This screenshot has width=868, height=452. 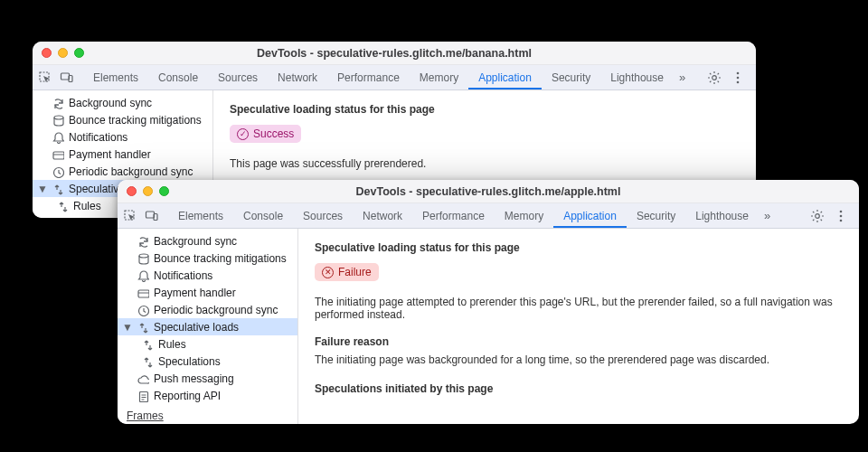 What do you see at coordinates (579, 389) in the screenshot?
I see `speculations-heading: Speculations initiated by this page` at bounding box center [579, 389].